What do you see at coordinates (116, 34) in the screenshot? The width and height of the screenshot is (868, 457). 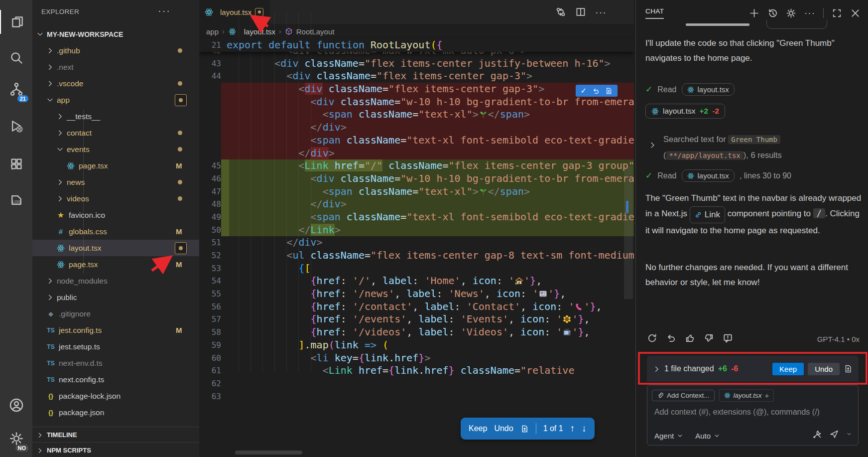 I see `tree-item-my-new-workspace: MY-NEW-WORKSPACE` at bounding box center [116, 34].